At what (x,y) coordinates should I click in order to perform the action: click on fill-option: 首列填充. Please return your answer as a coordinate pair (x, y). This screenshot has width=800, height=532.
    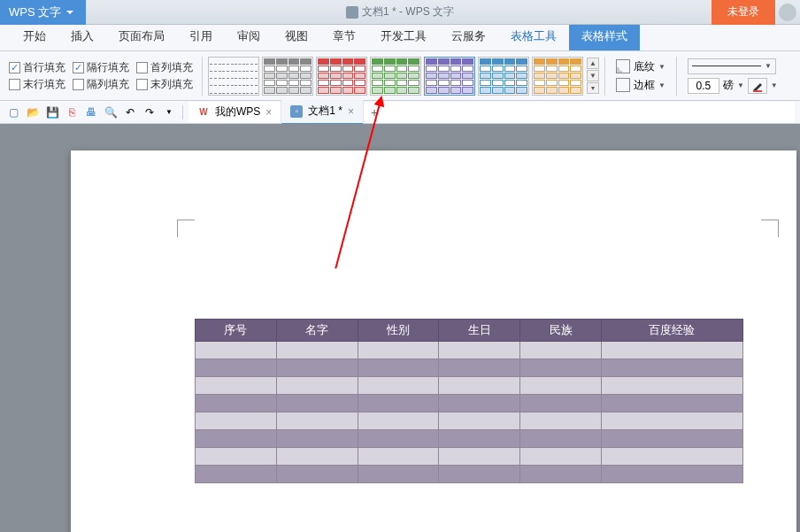
    Looking at the image, I should click on (165, 67).